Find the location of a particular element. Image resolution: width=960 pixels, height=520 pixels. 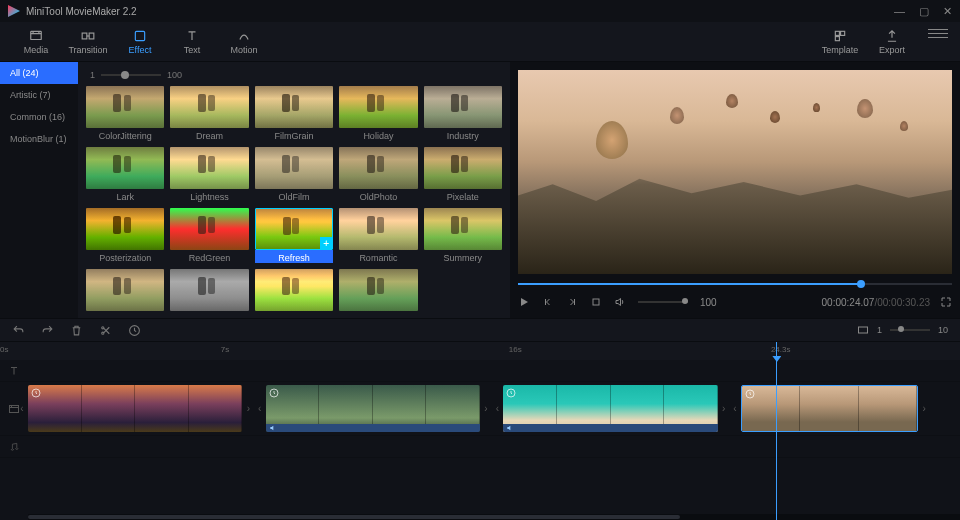

effect-holiday: Holiday is located at coordinates (378, 114).